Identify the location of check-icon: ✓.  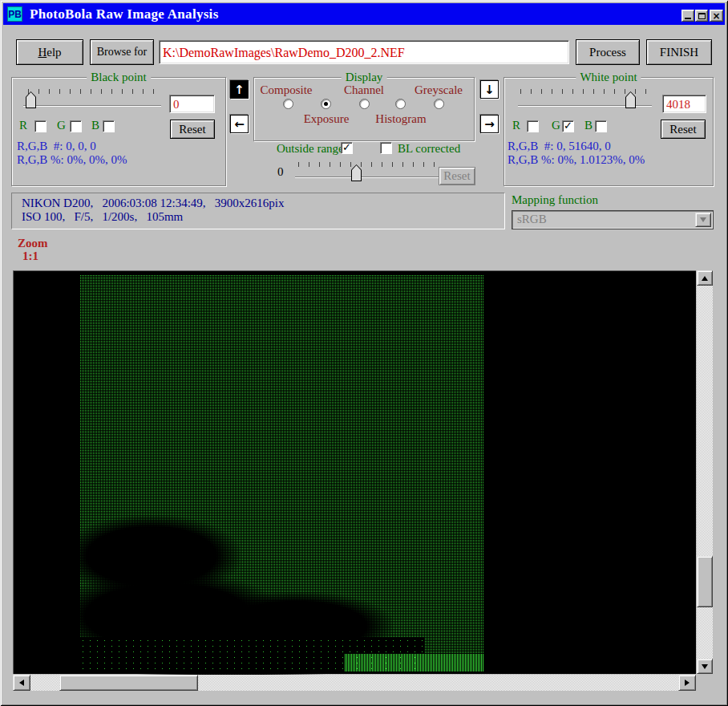
(346, 148).